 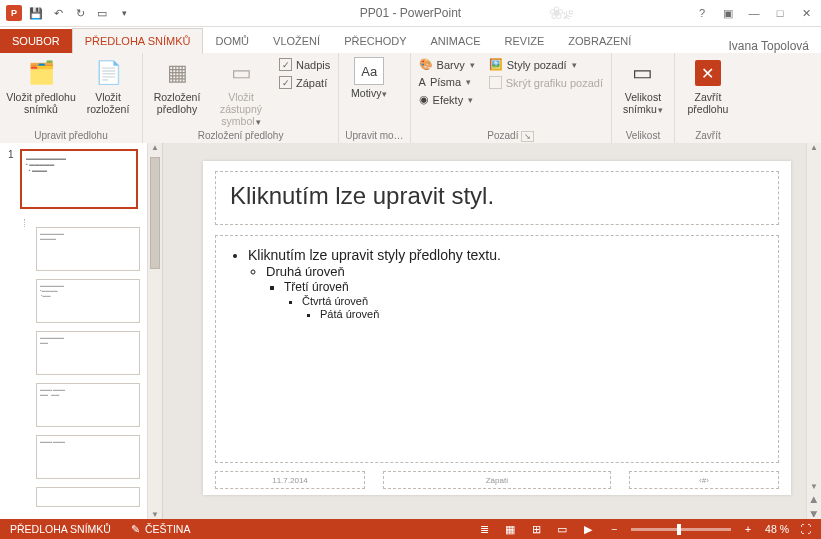 I want to click on insert-layout-icon: 📄, so click(x=108, y=73).